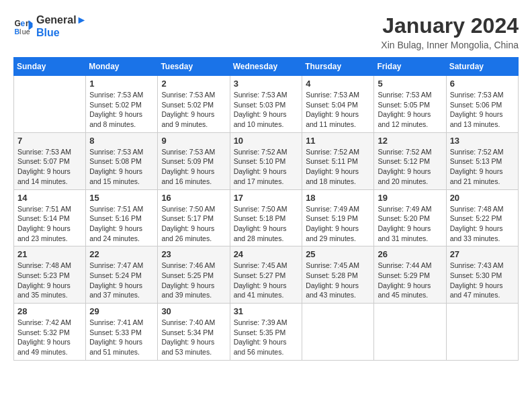 This screenshot has width=532, height=411. What do you see at coordinates (266, 32) in the screenshot?
I see `header: G e n B l u e General► Blue January 2024…` at bounding box center [266, 32].